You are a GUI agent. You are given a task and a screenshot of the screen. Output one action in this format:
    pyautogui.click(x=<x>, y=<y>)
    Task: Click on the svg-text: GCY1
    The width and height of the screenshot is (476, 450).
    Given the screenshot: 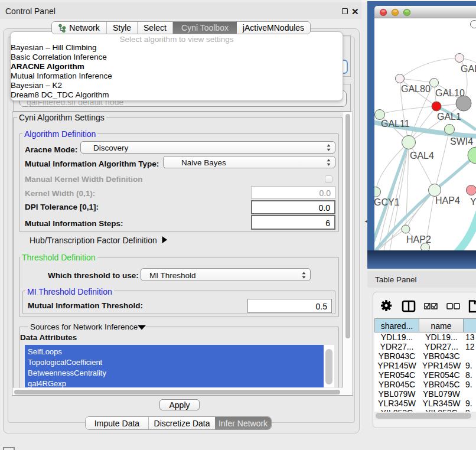 What is the action you would take?
    pyautogui.click(x=387, y=202)
    